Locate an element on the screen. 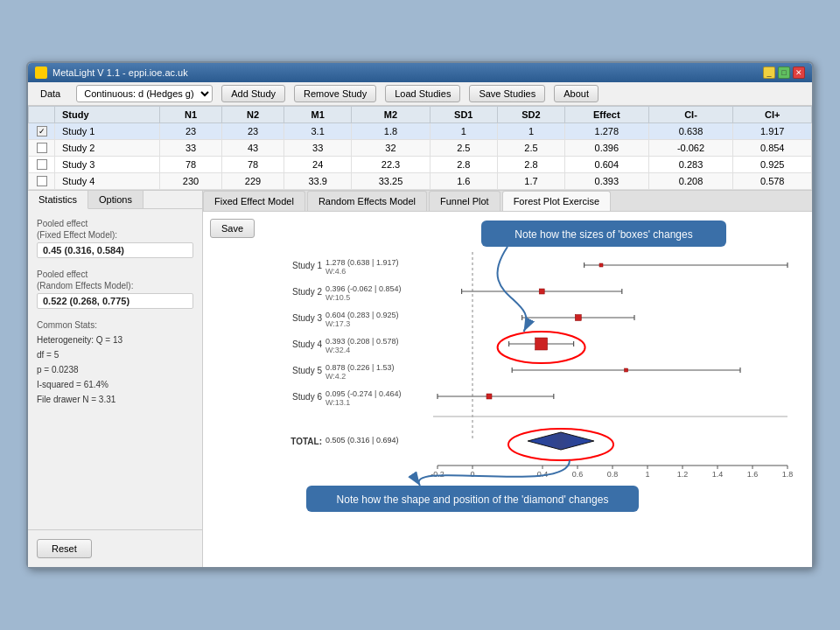  title-bar-buttons: _ □ ✕ is located at coordinates (784, 73).